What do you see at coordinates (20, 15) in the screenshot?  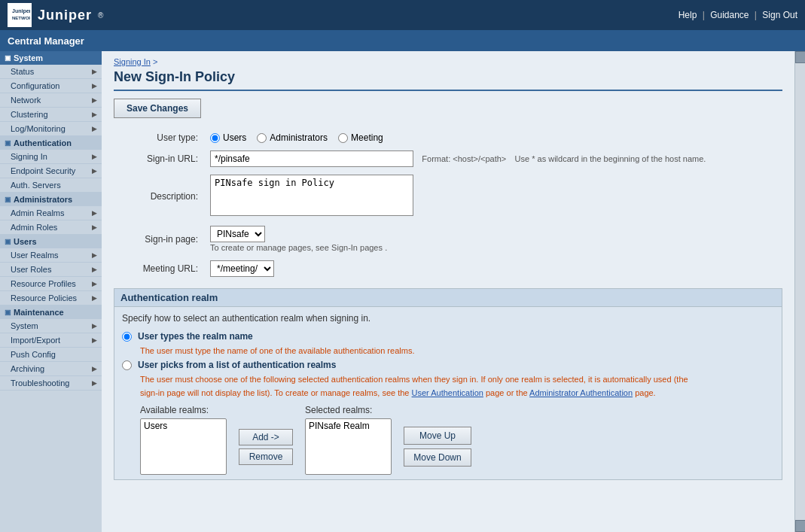 I see `logo-box: Juniper NETWORKS` at bounding box center [20, 15].